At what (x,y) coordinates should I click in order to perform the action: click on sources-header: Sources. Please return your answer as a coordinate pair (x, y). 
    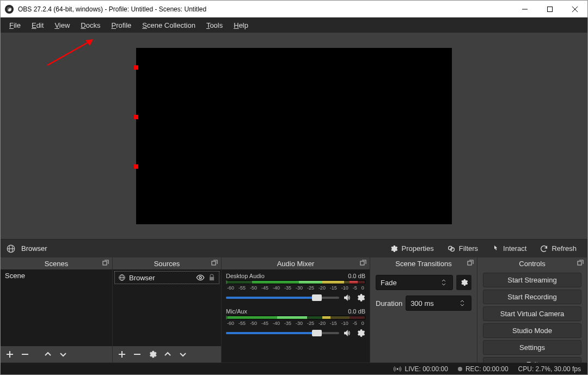
    Looking at the image, I should click on (167, 263).